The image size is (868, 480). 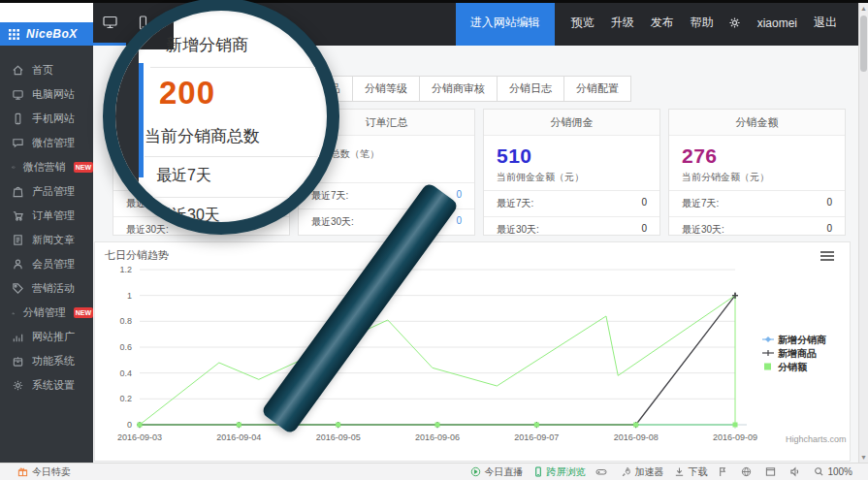 I want to click on tab-distribution-levels: 分销等级, so click(x=386, y=89).